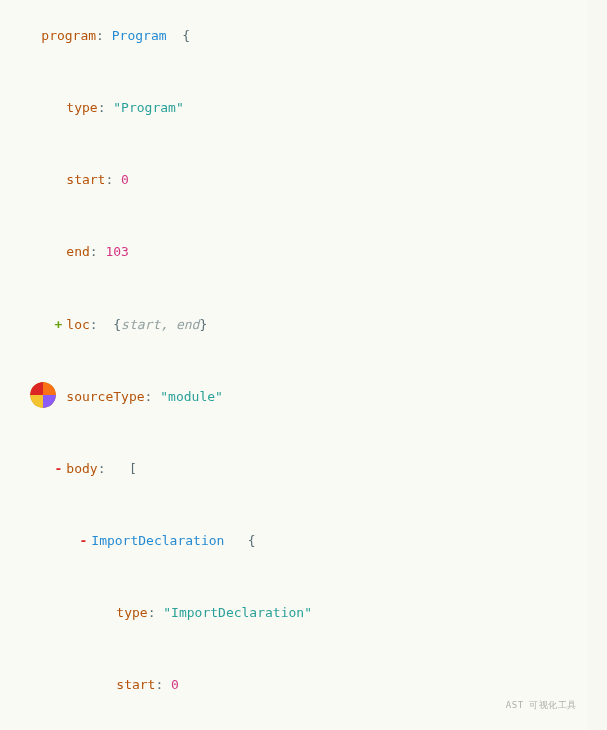  I want to click on prop-end: end: 40, so click(290, 726).